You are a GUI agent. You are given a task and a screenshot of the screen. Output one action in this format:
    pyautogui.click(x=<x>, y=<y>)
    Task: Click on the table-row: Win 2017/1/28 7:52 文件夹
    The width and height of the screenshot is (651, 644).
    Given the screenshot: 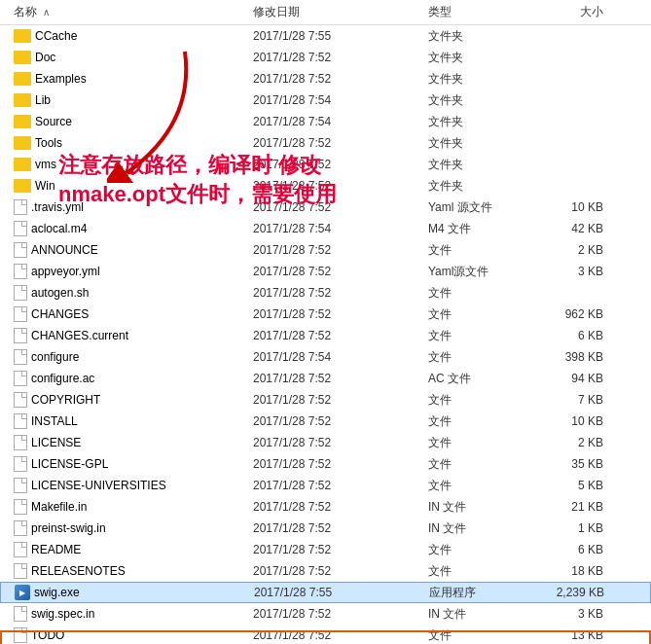 What is the action you would take?
    pyautogui.click(x=325, y=186)
    